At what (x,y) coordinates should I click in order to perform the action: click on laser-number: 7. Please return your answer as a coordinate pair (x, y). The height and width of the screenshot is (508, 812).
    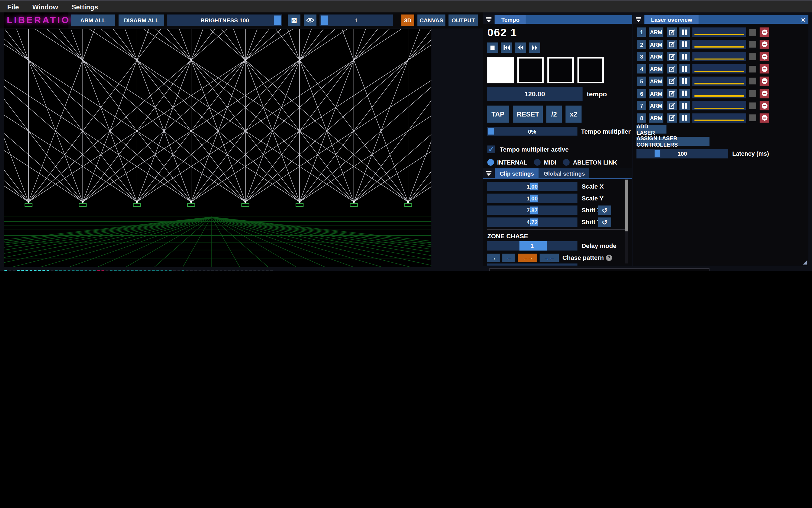
    Looking at the image, I should click on (642, 106).